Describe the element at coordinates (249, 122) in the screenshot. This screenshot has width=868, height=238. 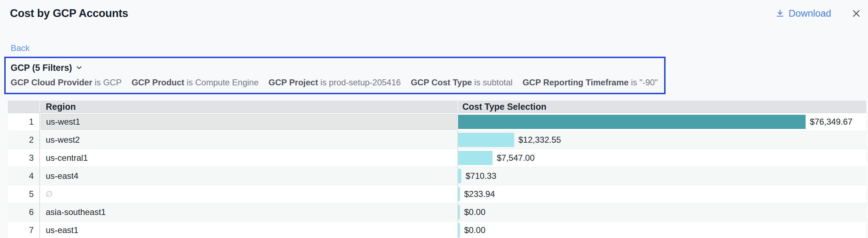
I see `region-label: us-west1` at that location.